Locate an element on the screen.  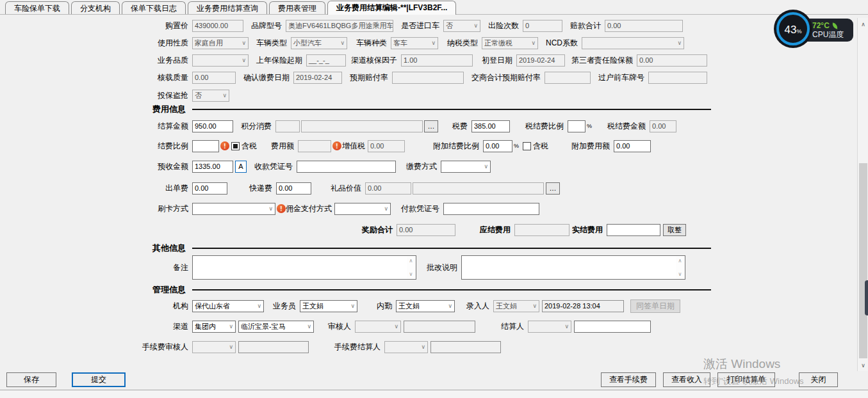
points-more-button: … is located at coordinates (431, 127).